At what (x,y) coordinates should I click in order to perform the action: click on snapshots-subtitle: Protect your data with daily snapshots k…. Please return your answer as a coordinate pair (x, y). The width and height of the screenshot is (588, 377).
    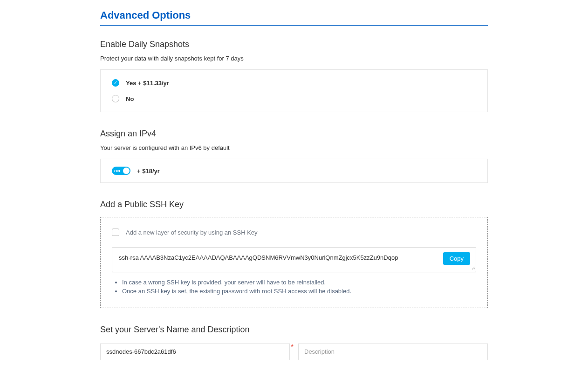
    Looking at the image, I should click on (294, 59).